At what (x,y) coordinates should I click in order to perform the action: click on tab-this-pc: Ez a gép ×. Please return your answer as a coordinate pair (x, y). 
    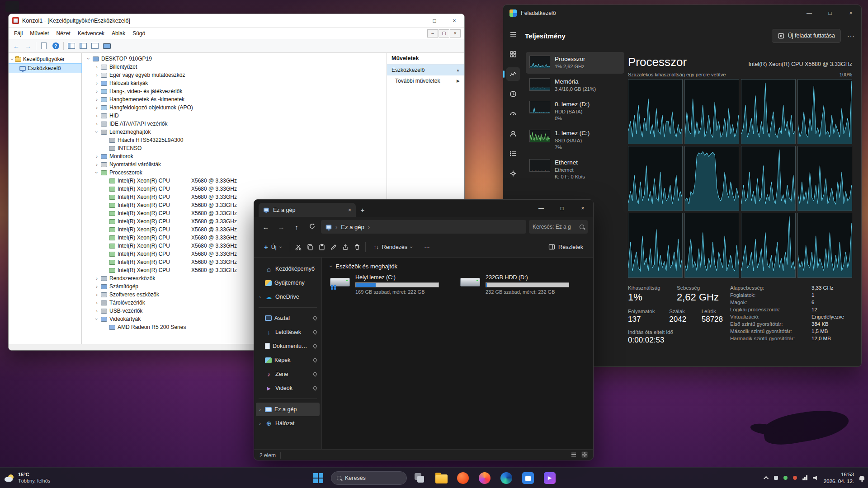
    Looking at the image, I should click on (307, 210).